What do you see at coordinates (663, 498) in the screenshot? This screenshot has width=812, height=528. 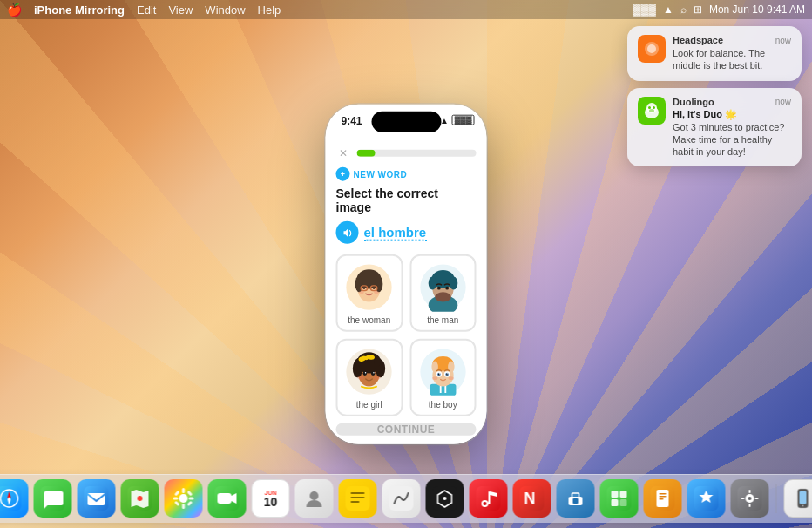 I see `dock-pages` at bounding box center [663, 498].